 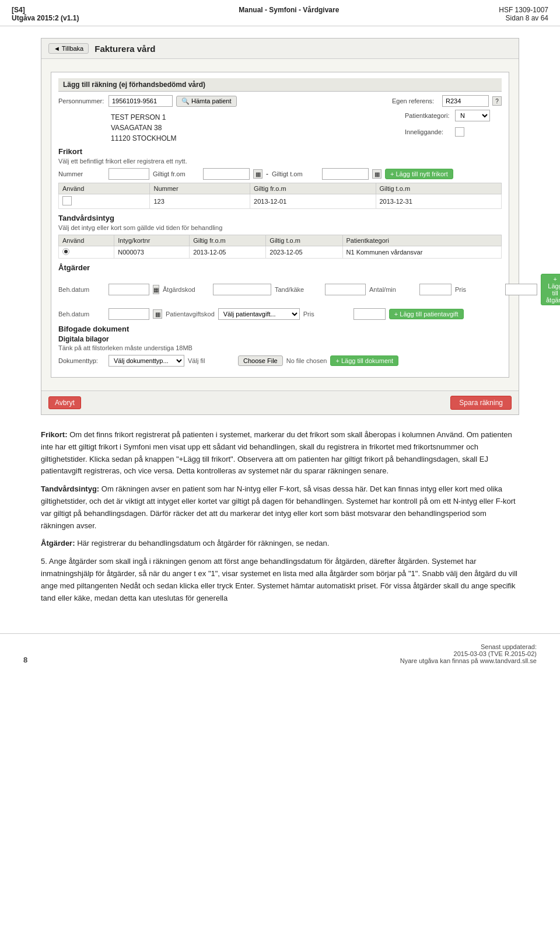 What do you see at coordinates (280, 174) in the screenshot?
I see `frikort-input-row: Nummer Giltigt fr.om ▦ - Giltigt t.om ▦ …` at bounding box center [280, 174].